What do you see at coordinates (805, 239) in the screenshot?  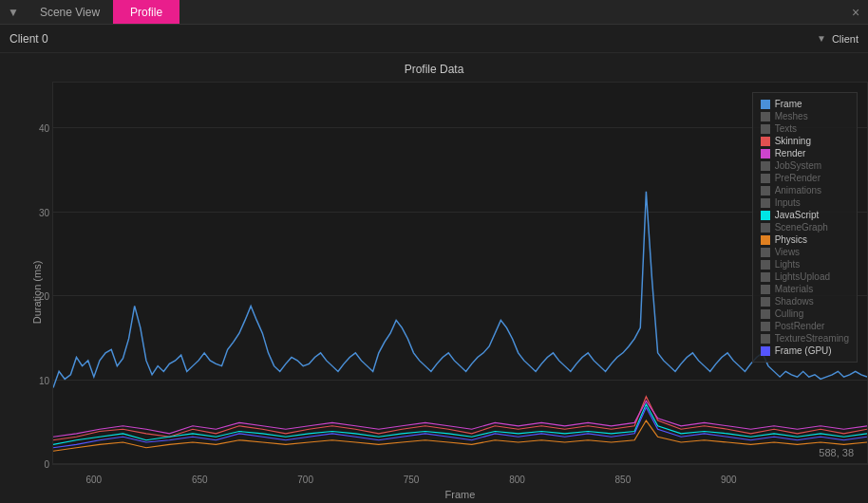 I see `legend-item-physics: Physics` at bounding box center [805, 239].